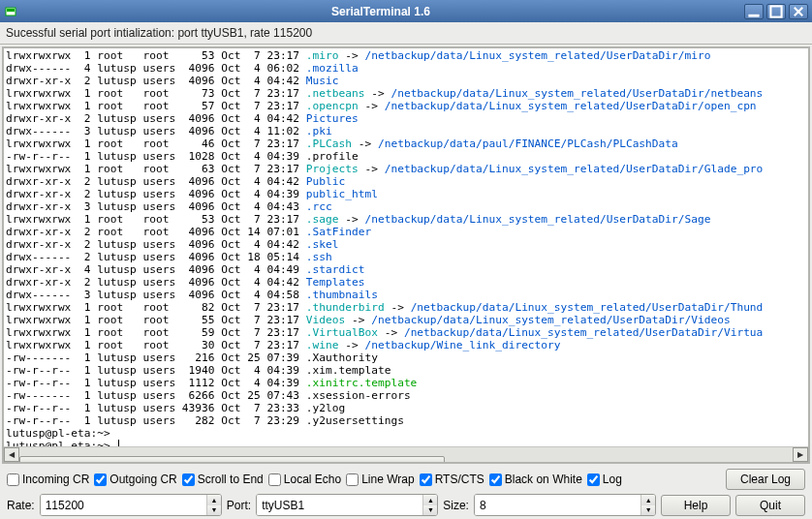 The width and height of the screenshot is (812, 519). I want to click on size-down-icon: ▼, so click(648, 511).